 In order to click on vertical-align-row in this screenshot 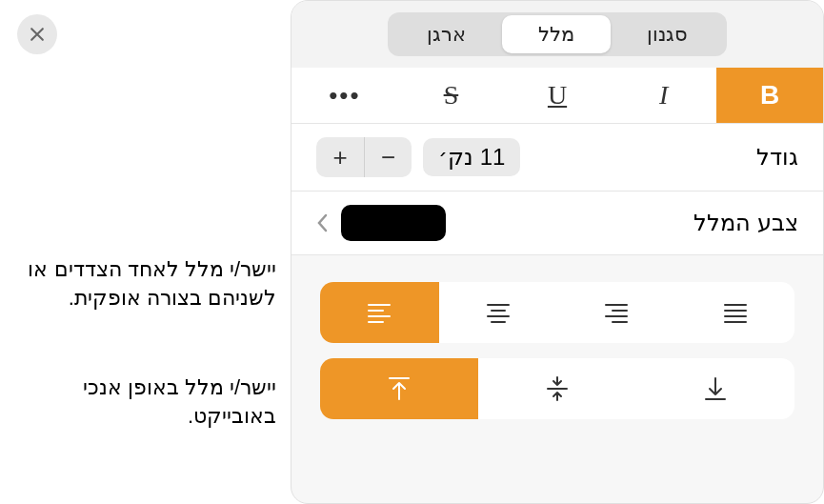, I will do `click(557, 389)`.